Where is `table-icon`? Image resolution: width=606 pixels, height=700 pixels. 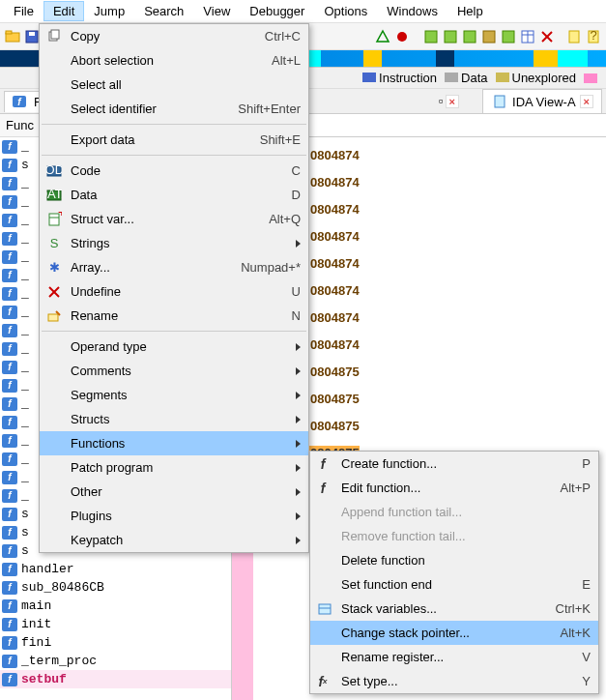 table-icon is located at coordinates (528, 37).